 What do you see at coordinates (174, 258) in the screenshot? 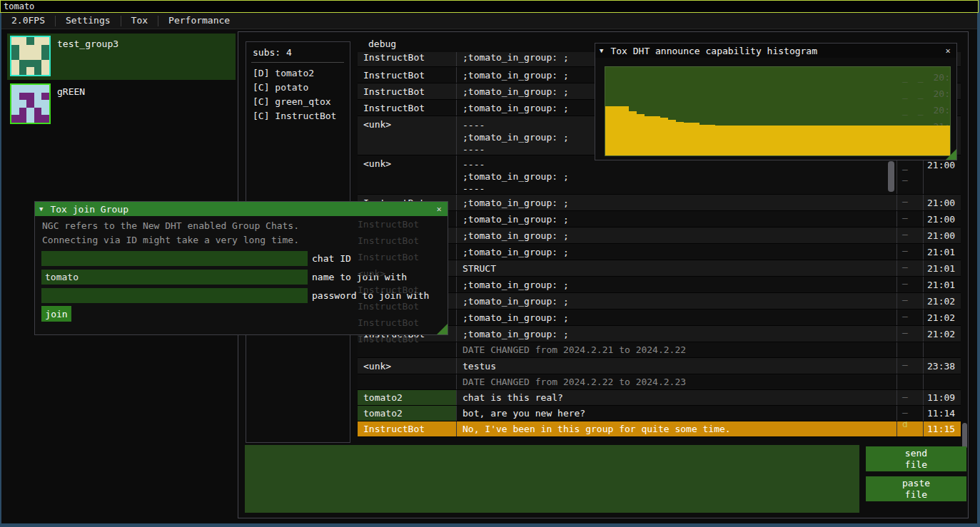
I see `chat-id-input` at bounding box center [174, 258].